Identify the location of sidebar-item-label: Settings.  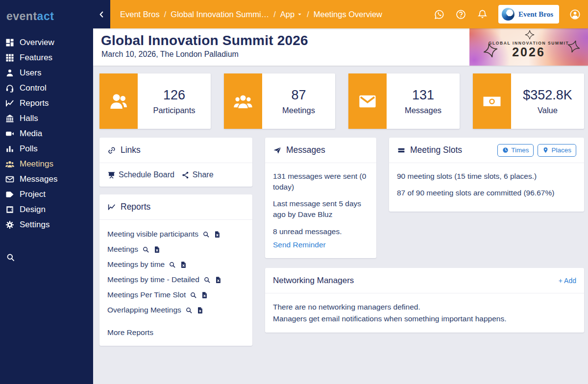
(34, 225).